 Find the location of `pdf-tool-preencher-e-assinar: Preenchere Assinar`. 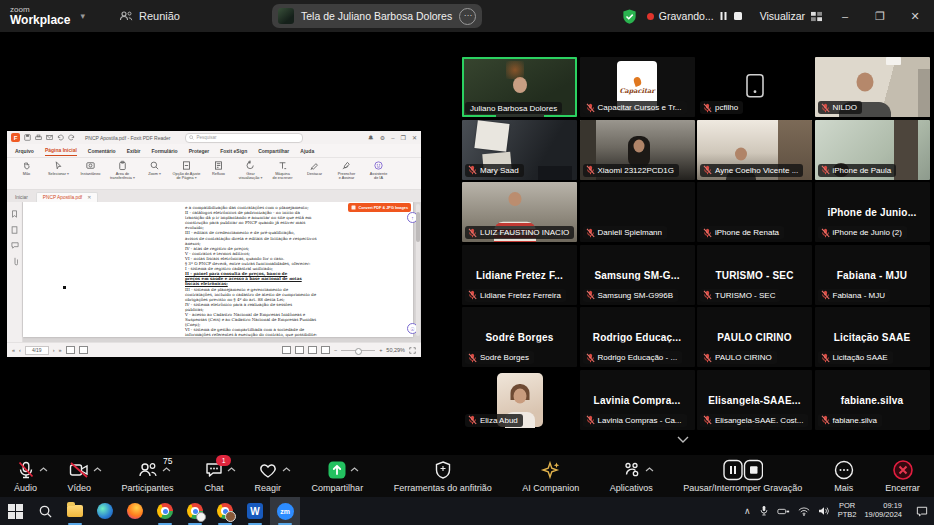

pdf-tool-preencher-e-assinar: Preenchere Assinar is located at coordinates (346, 170).